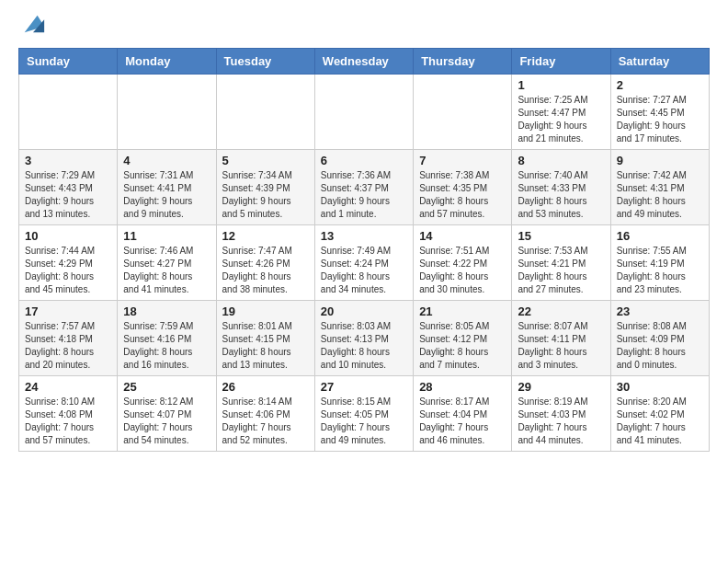 This screenshot has height=563, width=728. Describe the element at coordinates (166, 270) in the screenshot. I see `day-info: Sunrise: 7:46 AM Sunset: 4:27 PM Dayligh…` at that location.